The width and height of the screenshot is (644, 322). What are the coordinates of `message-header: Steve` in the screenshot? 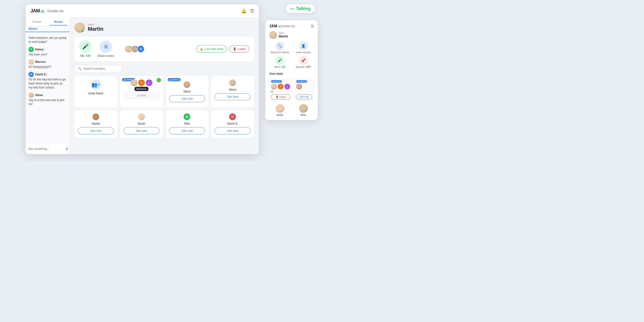 It's located at (48, 95).